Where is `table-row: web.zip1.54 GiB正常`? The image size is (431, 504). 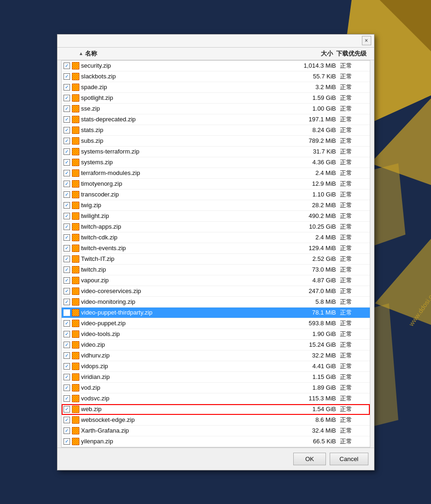 table-row: web.zip1.54 GiB正常 is located at coordinates (216, 410).